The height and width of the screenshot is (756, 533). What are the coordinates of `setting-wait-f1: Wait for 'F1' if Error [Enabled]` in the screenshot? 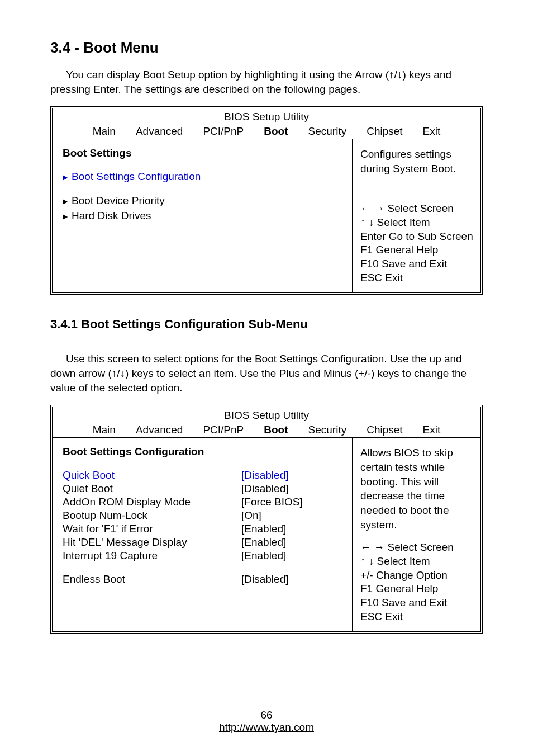 It's located at (203, 529).